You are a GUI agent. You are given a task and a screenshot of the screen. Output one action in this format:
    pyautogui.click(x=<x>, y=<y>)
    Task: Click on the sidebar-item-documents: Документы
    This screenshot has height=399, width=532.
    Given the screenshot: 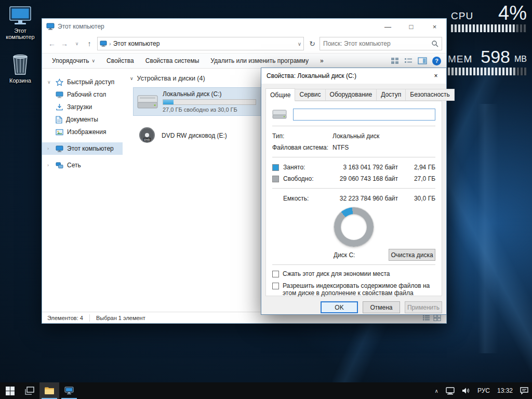 What is the action you would take?
    pyautogui.click(x=82, y=119)
    